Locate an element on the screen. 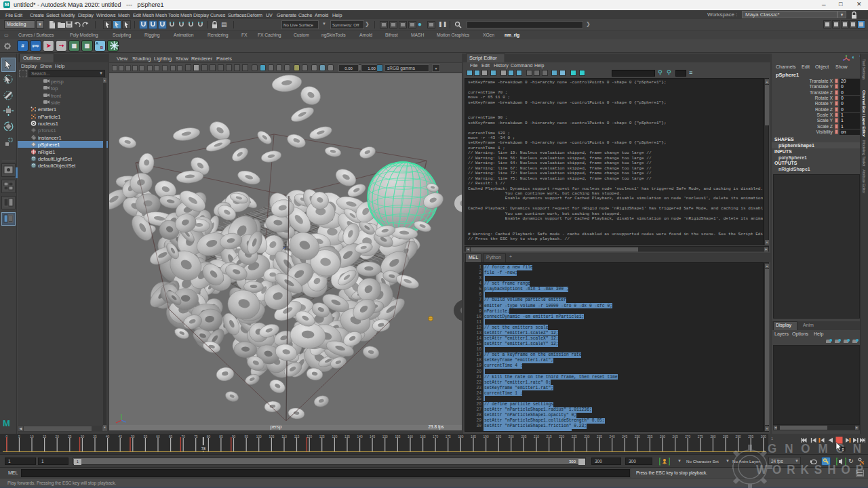  svg-text: 75 is located at coordinates (196, 436).